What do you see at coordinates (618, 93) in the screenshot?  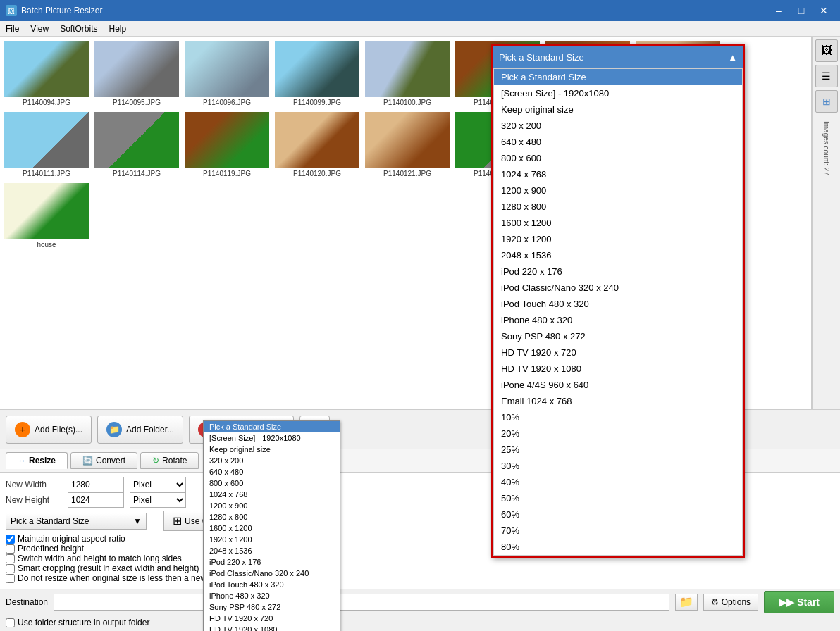 I see `dropdown-item: [Screen Size] - 1920x1080` at bounding box center [618, 93].